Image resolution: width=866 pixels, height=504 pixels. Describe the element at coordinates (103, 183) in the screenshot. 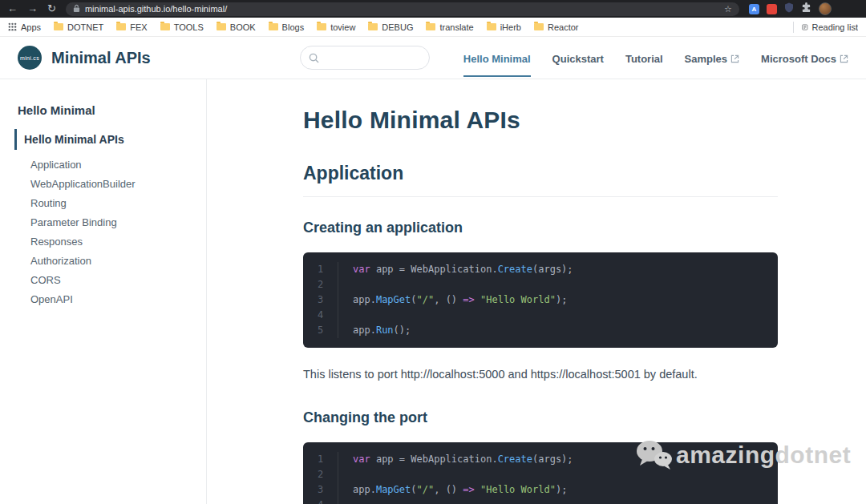

I see `sidebar-item-webapplicationbuilder: WebApplicationBuilder` at that location.